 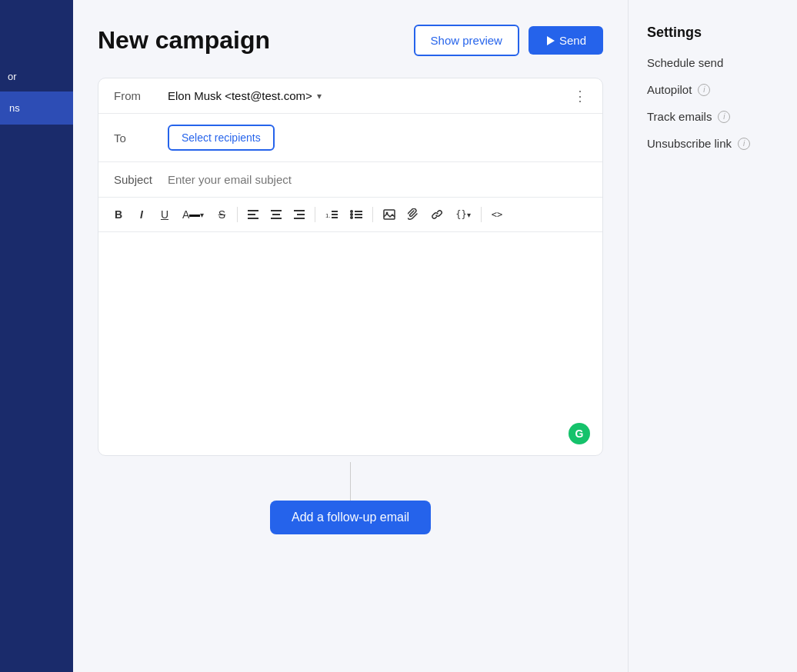 What do you see at coordinates (351, 481) in the screenshot?
I see `follow-up-line` at bounding box center [351, 481].